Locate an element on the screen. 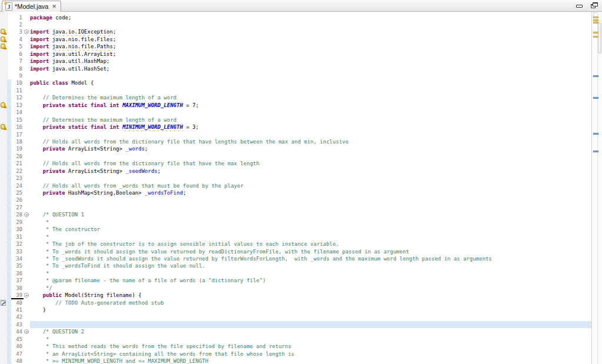 The width and height of the screenshot is (602, 364). tab-close-icon: ✕ is located at coordinates (53, 6).